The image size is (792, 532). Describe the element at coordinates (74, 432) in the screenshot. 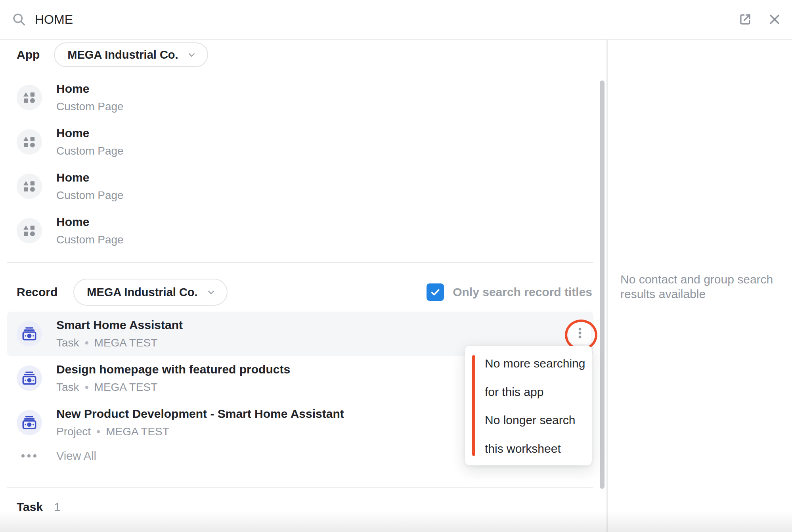

I see `result-type: Project` at that location.